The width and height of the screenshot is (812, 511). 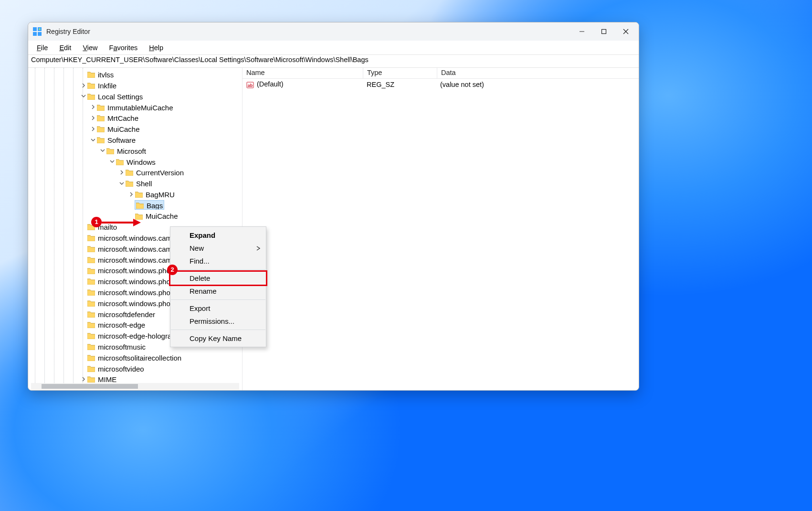 I want to click on menu-favorites: Favorites, so click(x=124, y=48).